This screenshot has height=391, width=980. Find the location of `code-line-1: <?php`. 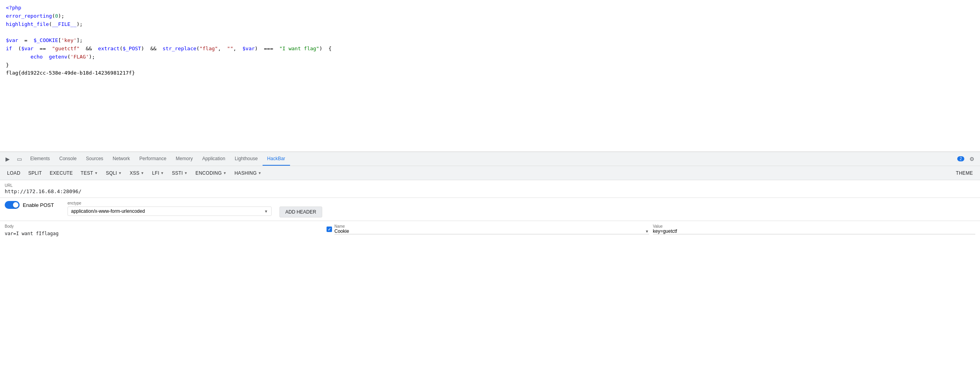

code-line-1: <?php is located at coordinates (490, 8).